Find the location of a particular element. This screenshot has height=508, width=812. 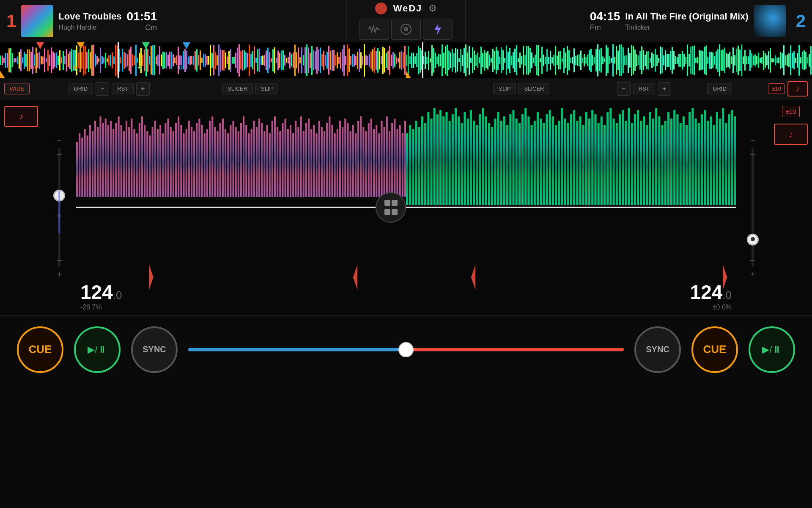

rst-button-right: RST is located at coordinates (644, 89).